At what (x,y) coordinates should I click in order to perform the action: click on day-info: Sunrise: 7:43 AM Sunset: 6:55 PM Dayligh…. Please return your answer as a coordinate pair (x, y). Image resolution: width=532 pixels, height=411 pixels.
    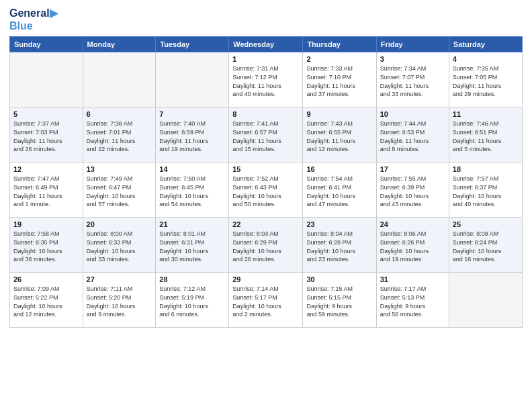
    Looking at the image, I should click on (339, 136).